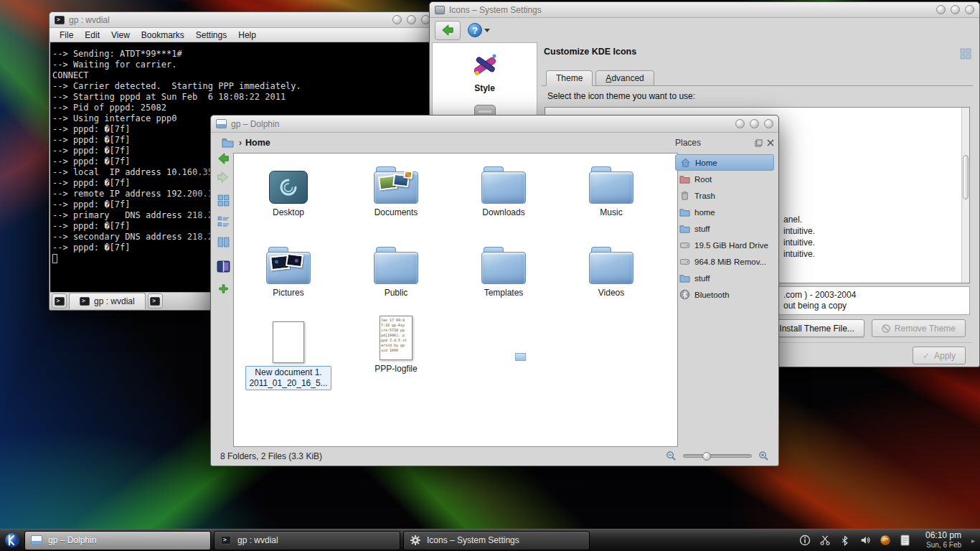 The width and height of the screenshot is (980, 551). I want to click on place-removable-drive: 964.8 MiB Remov..., so click(725, 261).